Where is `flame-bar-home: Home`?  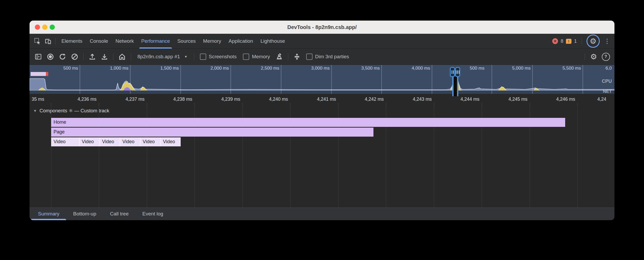
flame-bar-home: Home is located at coordinates (308, 122).